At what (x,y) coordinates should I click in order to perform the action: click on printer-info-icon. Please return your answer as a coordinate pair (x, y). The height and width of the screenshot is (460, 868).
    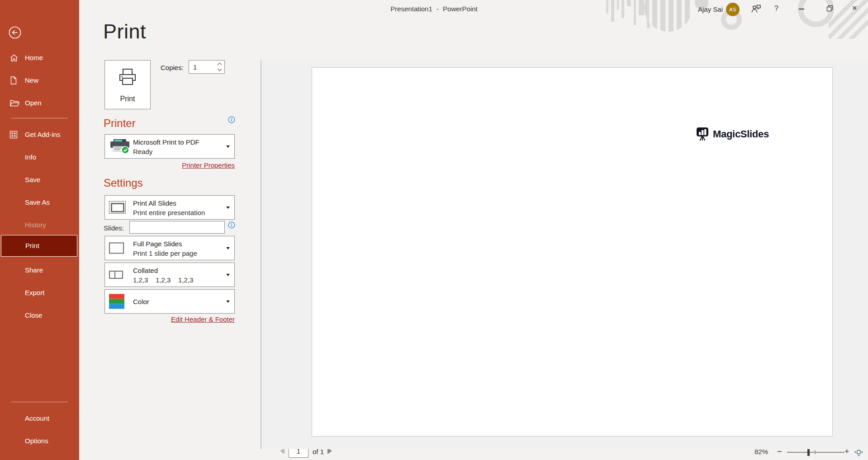
    Looking at the image, I should click on (232, 120).